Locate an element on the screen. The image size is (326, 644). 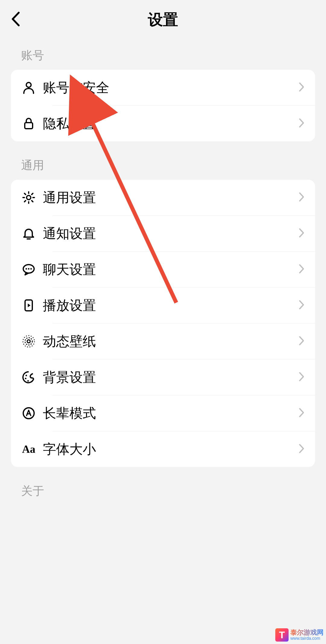
section-label-general: 通用 is located at coordinates (163, 161).